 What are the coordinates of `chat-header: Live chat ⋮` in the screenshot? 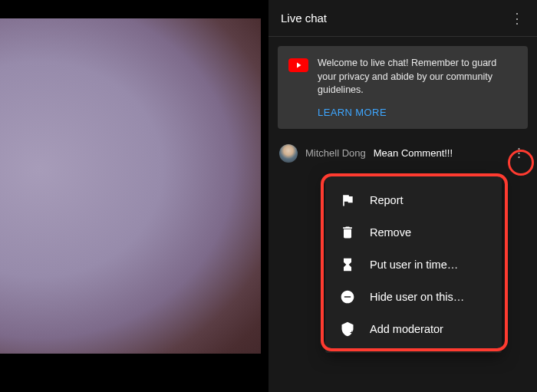 It's located at (403, 18).